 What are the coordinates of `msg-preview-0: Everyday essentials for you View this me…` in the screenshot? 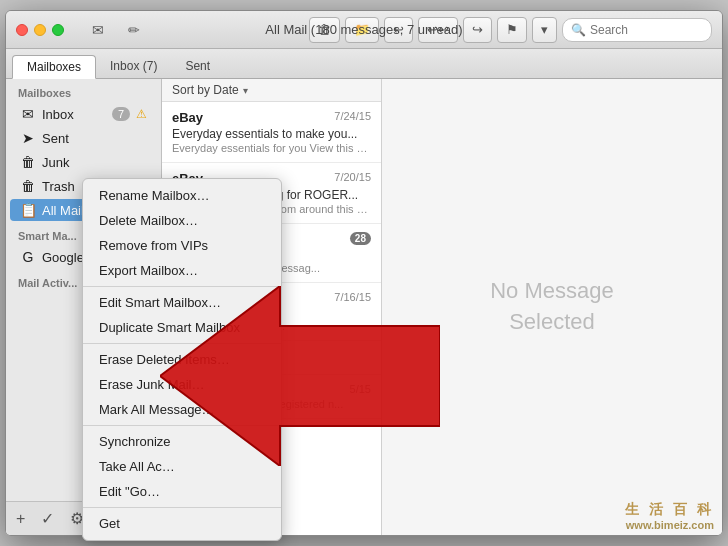 It's located at (272, 148).